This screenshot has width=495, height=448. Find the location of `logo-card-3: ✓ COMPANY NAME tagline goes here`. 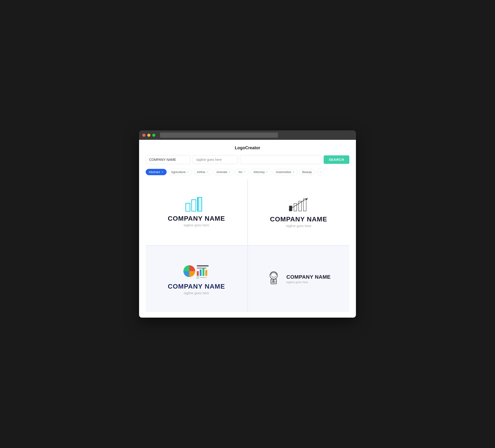

logo-card-3: ✓ COMPANY NAME tagline goes here is located at coordinates (196, 279).